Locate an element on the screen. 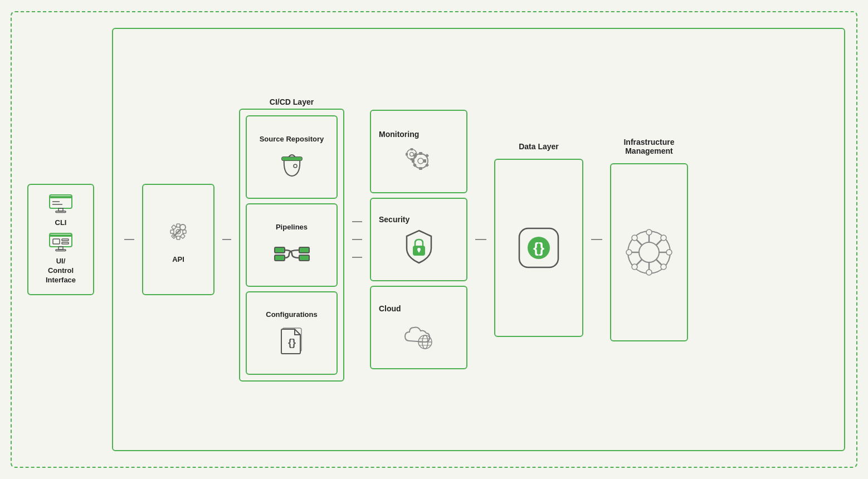 The width and height of the screenshot is (868, 479). configurations-box: Configurations {} is located at coordinates (292, 333).